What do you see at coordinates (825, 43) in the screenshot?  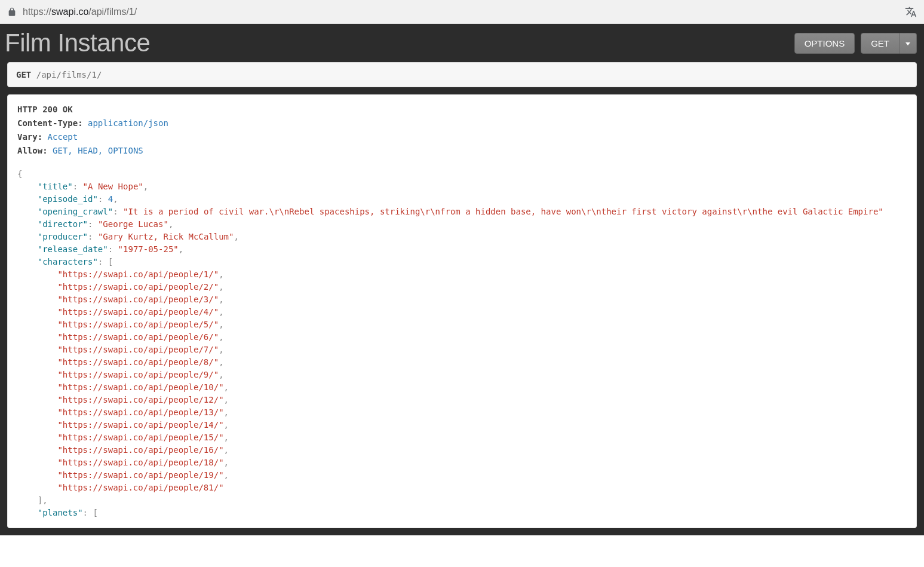 I see `options-button: OPTIONS` at bounding box center [825, 43].